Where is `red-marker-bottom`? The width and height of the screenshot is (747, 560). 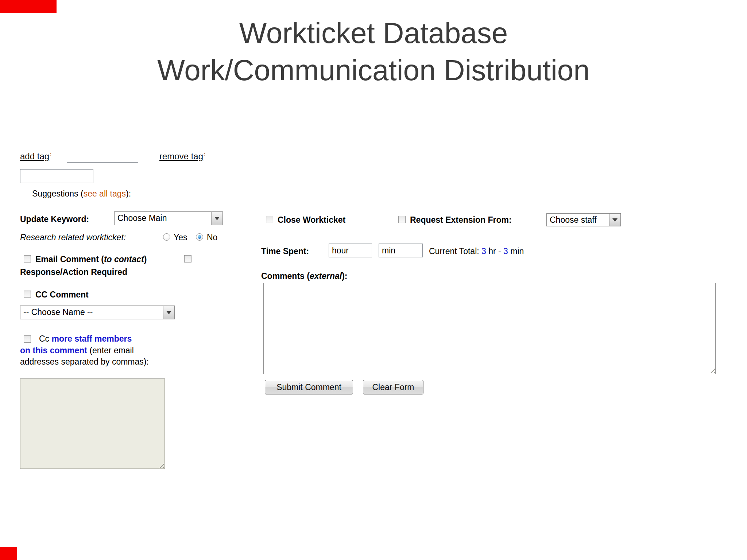
red-marker-bottom is located at coordinates (9, 553).